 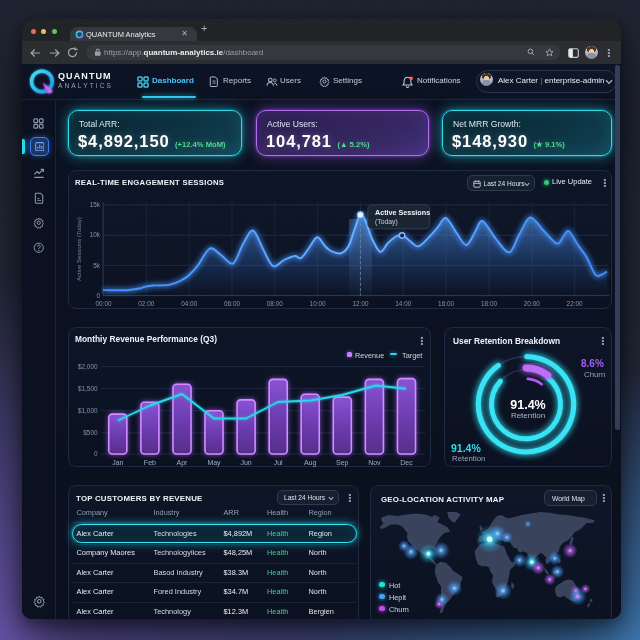 I want to click on svg-text: 06:00, so click(x=232, y=304).